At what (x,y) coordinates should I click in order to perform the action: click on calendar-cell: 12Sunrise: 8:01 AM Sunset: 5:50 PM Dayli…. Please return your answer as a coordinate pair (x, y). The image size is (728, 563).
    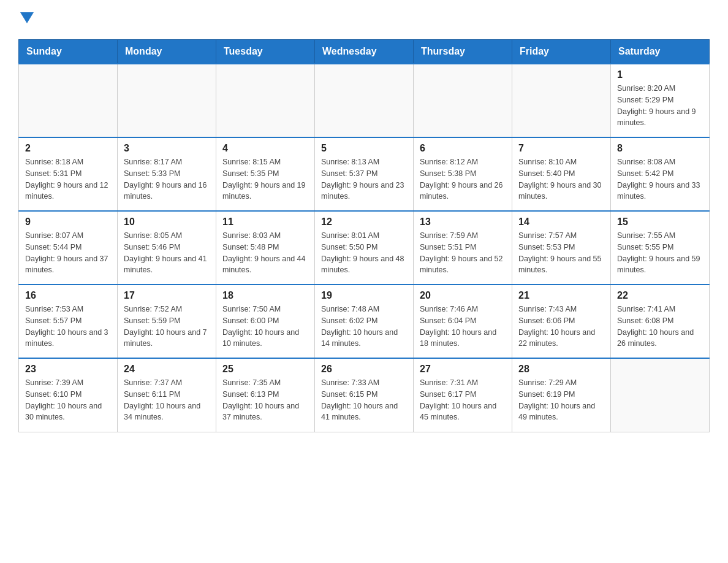
    Looking at the image, I should click on (364, 248).